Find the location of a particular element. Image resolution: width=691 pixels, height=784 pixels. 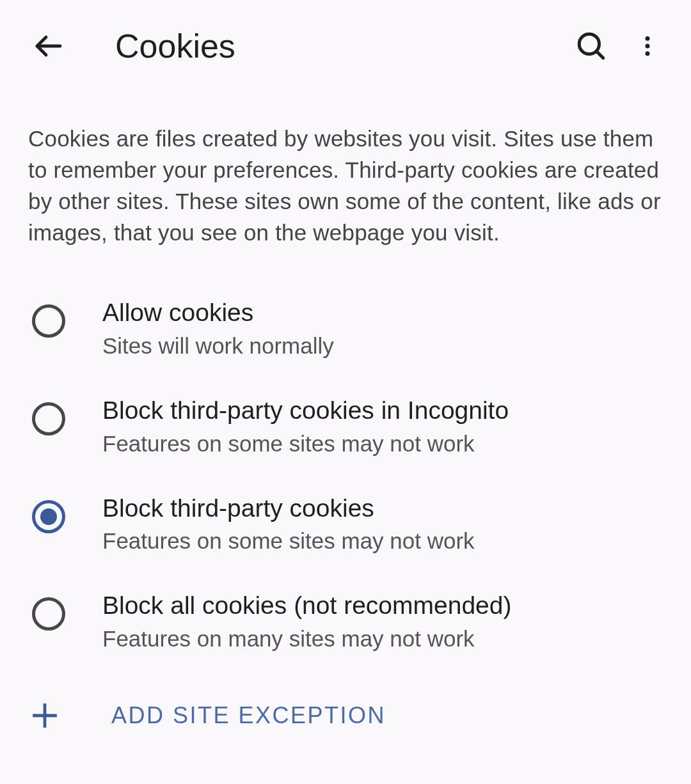

page-title: Cookies is located at coordinates (339, 46).